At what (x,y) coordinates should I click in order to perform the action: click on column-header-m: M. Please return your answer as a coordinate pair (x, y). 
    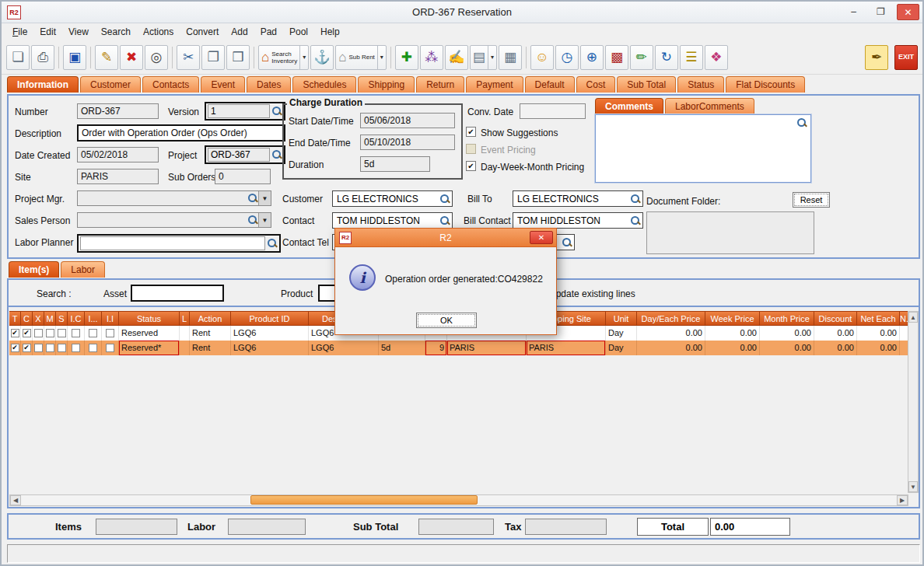
    Looking at the image, I should click on (50, 319).